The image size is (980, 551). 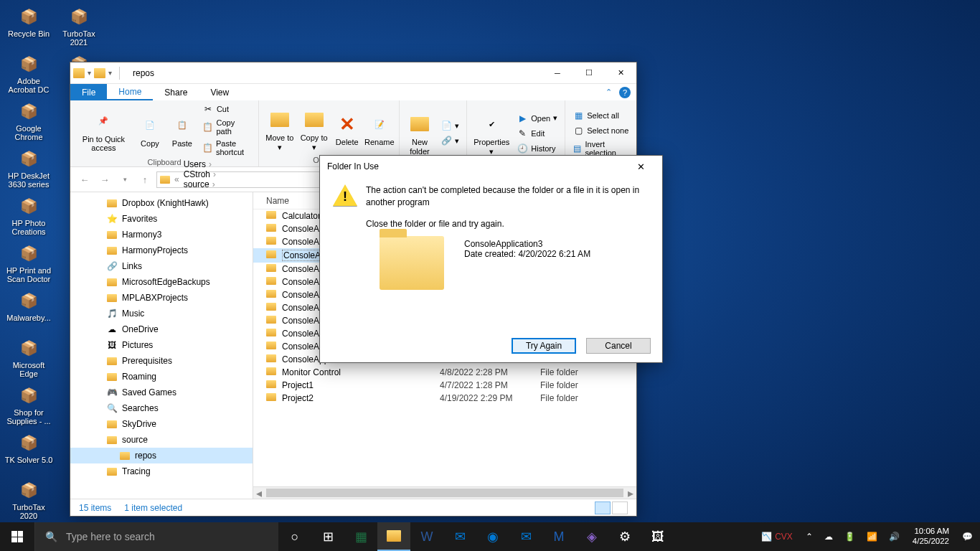 What do you see at coordinates (161, 219) in the screenshot?
I see `nav-item: ⭐Favorites` at bounding box center [161, 219].